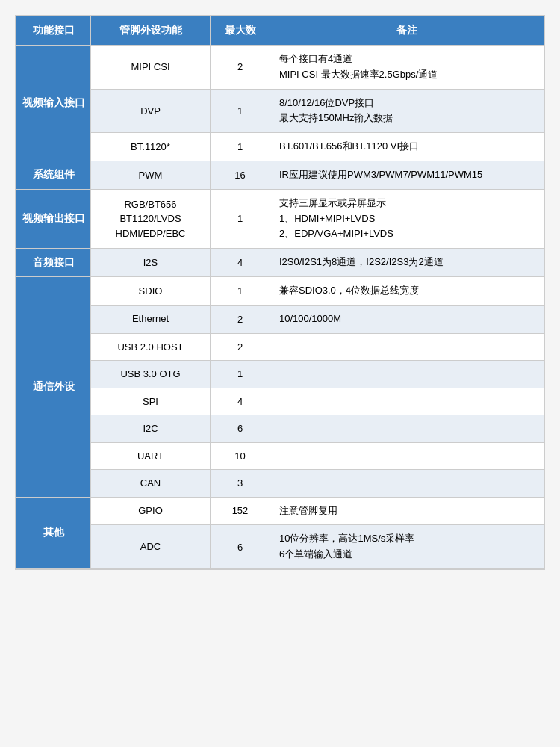 The image size is (560, 747). I want to click on max-cell: 16, so click(240, 175).